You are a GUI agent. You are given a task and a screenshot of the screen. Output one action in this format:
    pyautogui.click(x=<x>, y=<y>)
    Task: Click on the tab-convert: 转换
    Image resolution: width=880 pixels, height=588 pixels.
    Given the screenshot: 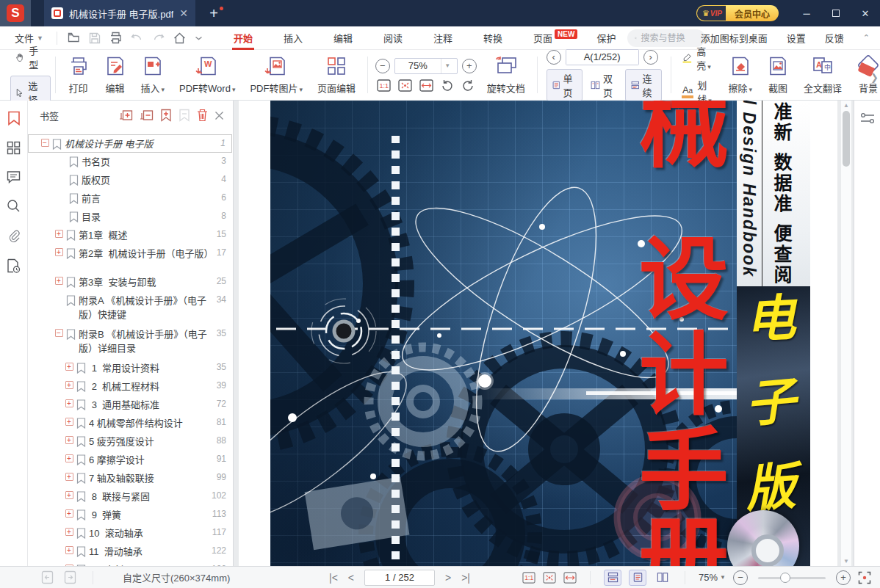 What is the action you would take?
    pyautogui.click(x=493, y=38)
    